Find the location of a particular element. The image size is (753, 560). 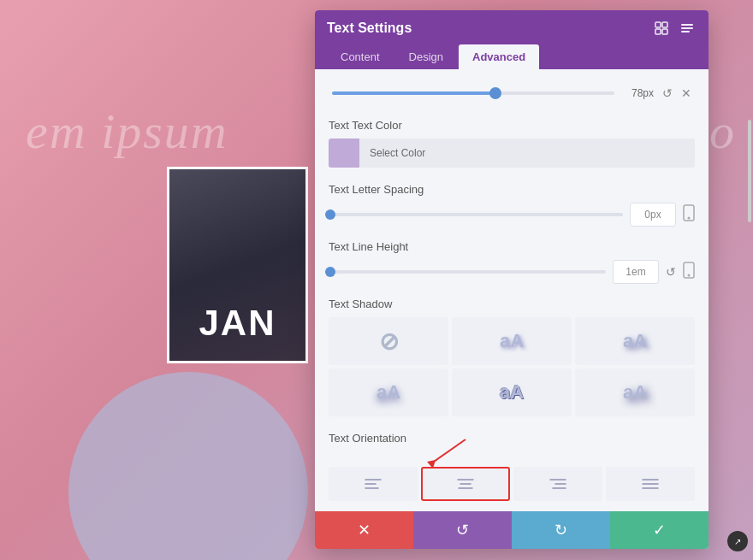

grid-icon is located at coordinates (687, 28).